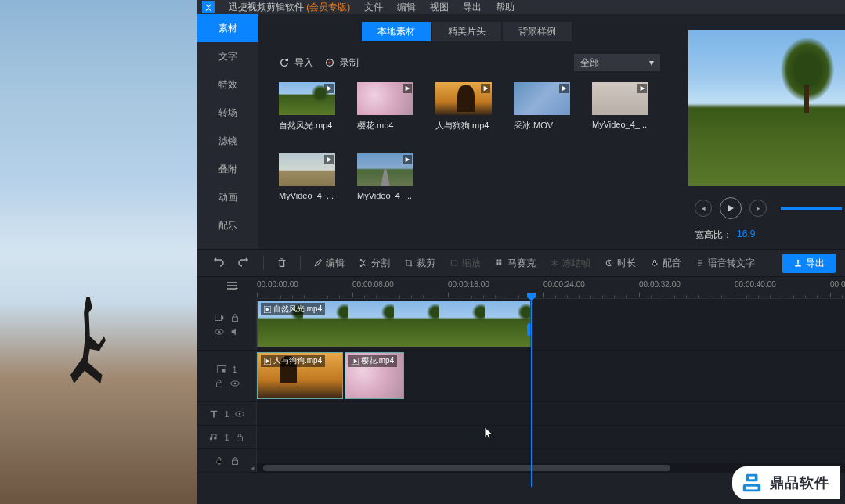  What do you see at coordinates (233, 286) in the screenshot?
I see `timeline-settings-button` at bounding box center [233, 286].